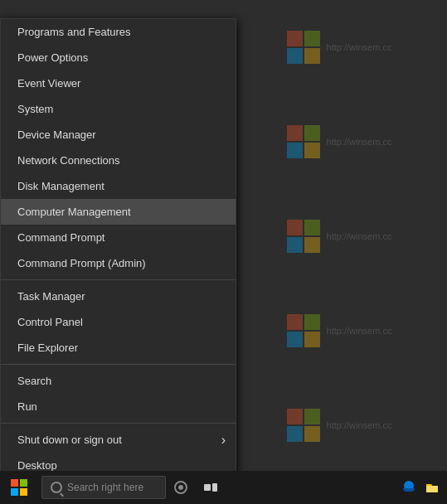  I want to click on cortana-button, so click(181, 487).